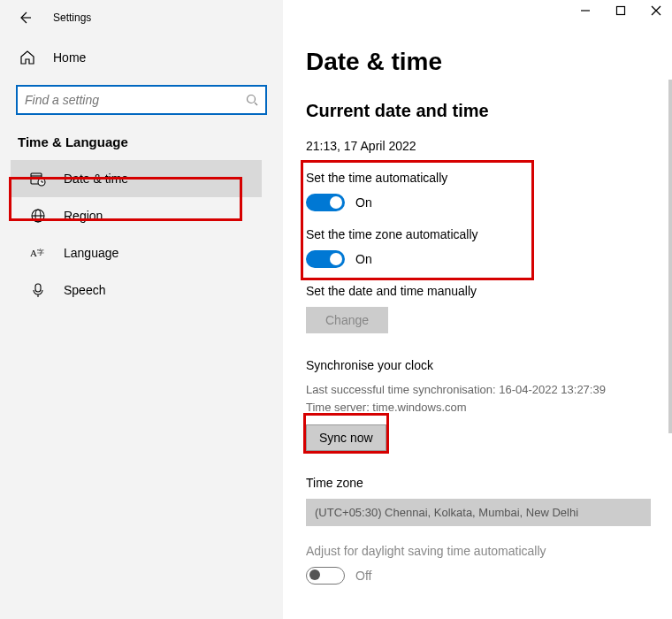 This screenshot has width=672, height=619. What do you see at coordinates (141, 147) in the screenshot?
I see `section-header: Time & Language` at bounding box center [141, 147].